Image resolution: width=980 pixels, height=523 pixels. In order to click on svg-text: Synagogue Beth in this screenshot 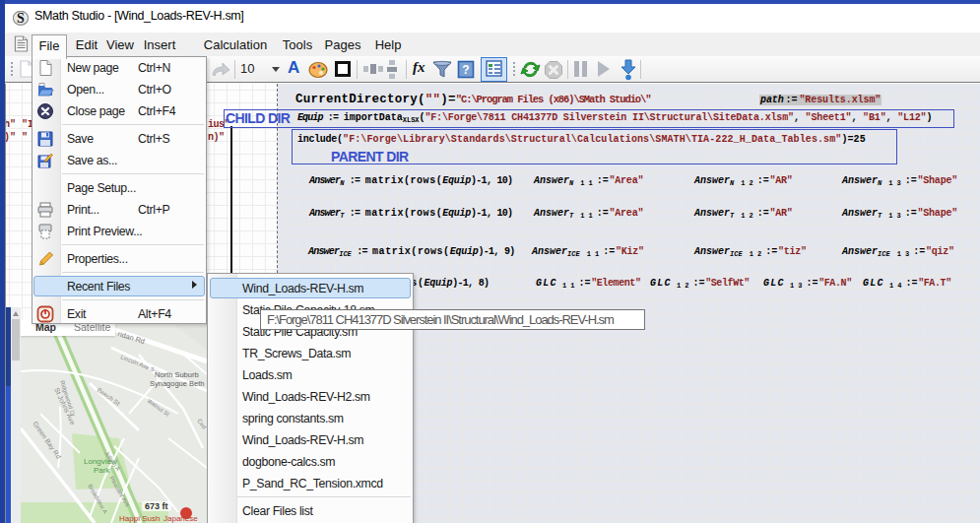, I will do `click(177, 384)`.